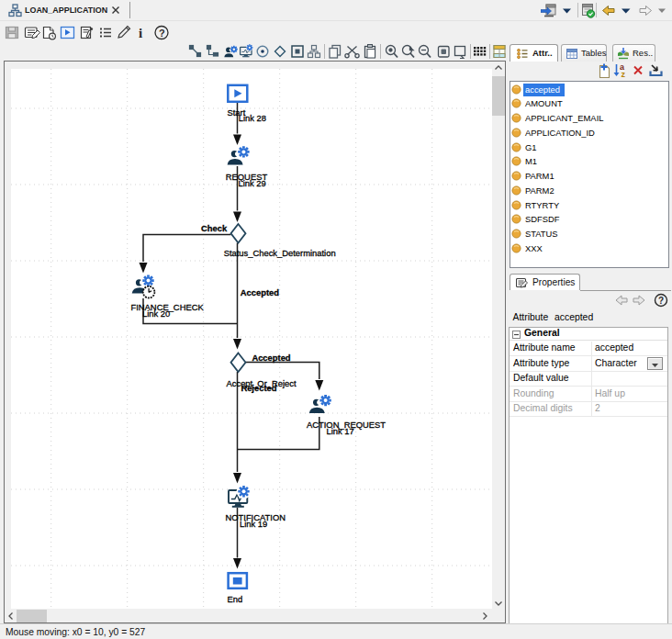  I want to click on svg-text: Link 29, so click(252, 184).